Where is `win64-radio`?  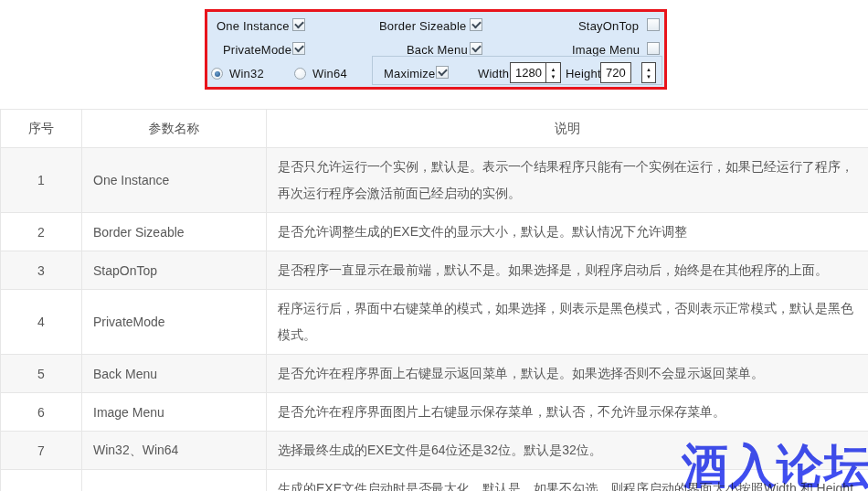
win64-radio is located at coordinates (300, 73).